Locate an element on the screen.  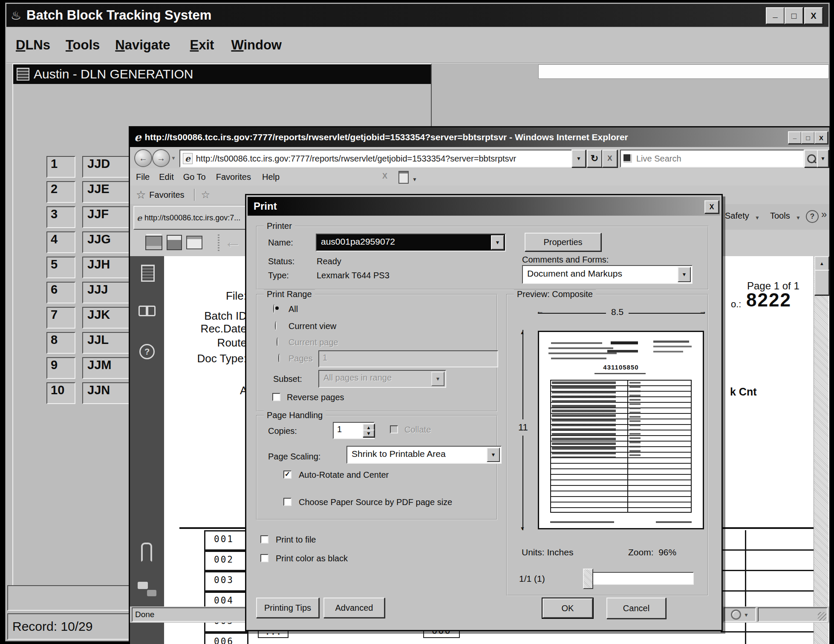
print-to-file-checkbox is located at coordinates (264, 540).